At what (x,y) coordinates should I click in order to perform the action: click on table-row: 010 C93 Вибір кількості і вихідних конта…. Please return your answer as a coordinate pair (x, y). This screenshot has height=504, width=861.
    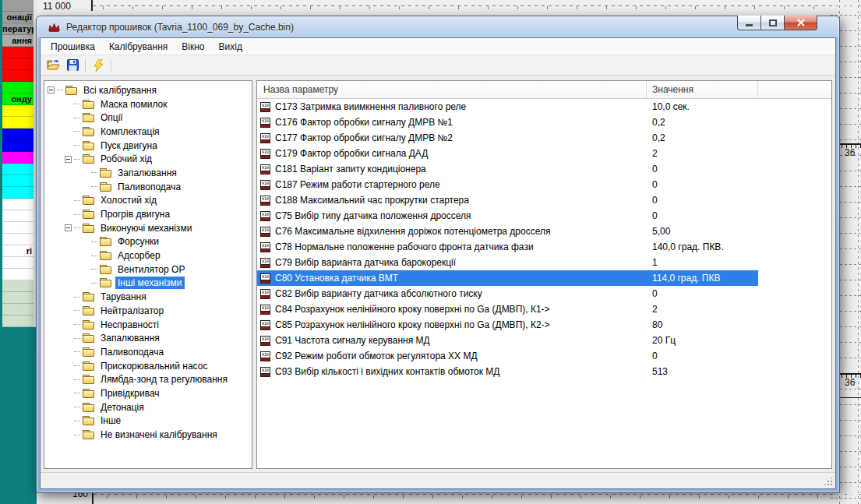
    Looking at the image, I should click on (508, 372).